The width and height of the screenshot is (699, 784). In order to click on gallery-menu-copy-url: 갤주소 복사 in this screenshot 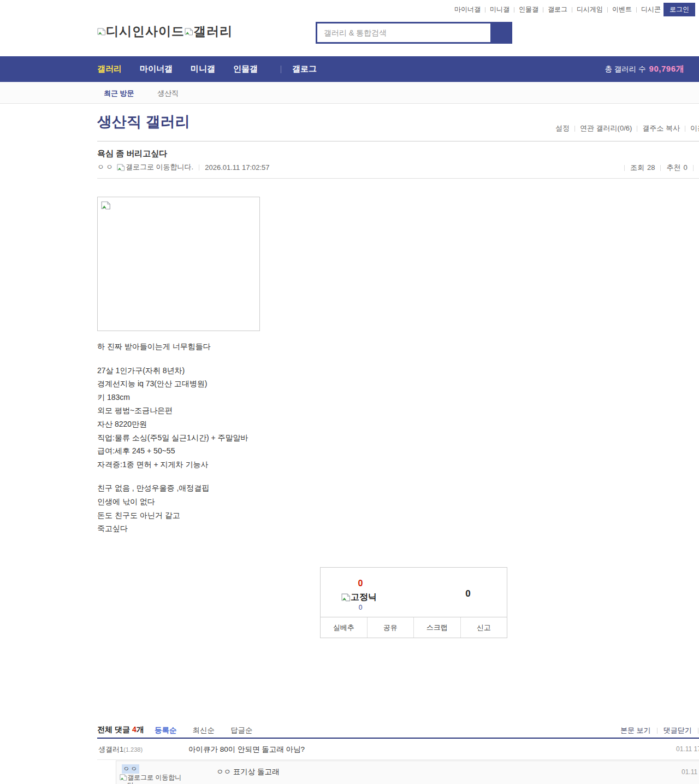, I will do `click(661, 128)`.